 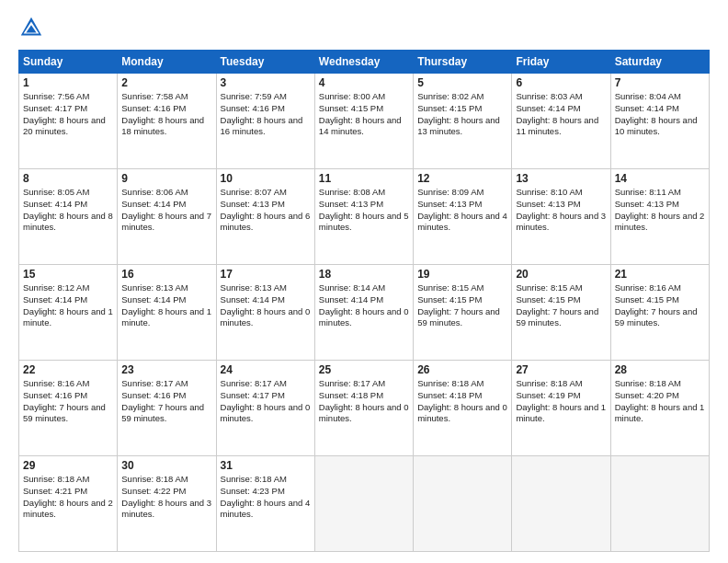 What do you see at coordinates (463, 313) in the screenshot?
I see `table-row: 19 Sunrise: 8:15 AM Sunset: 4:15 PM Dayl…` at bounding box center [463, 313].